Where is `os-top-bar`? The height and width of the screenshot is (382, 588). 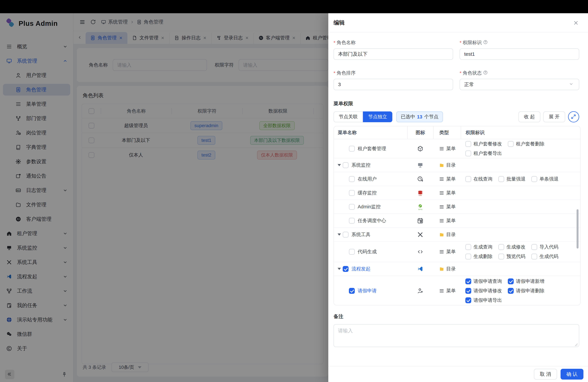 os-top-bar is located at coordinates (294, 7).